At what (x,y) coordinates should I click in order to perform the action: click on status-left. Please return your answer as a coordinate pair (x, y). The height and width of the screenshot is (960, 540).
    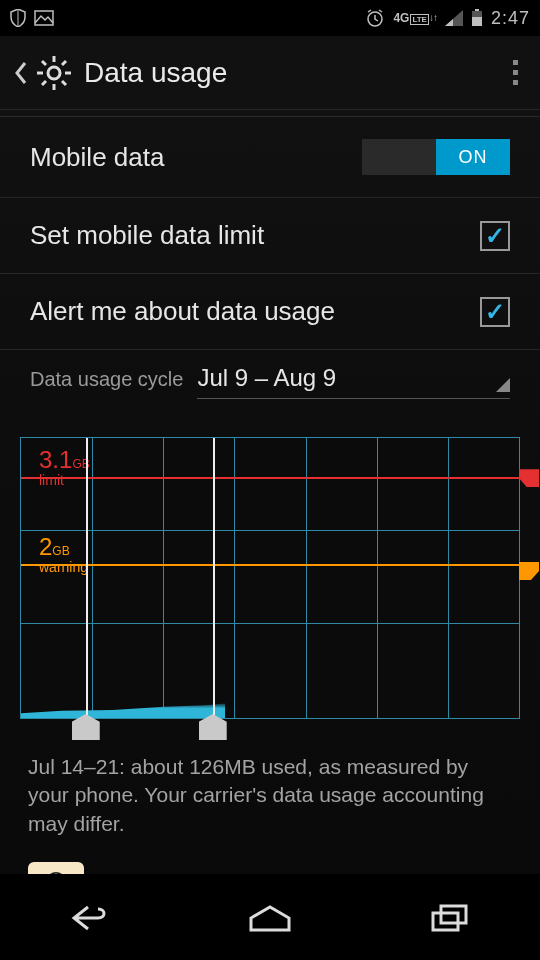
    Looking at the image, I should click on (32, 18).